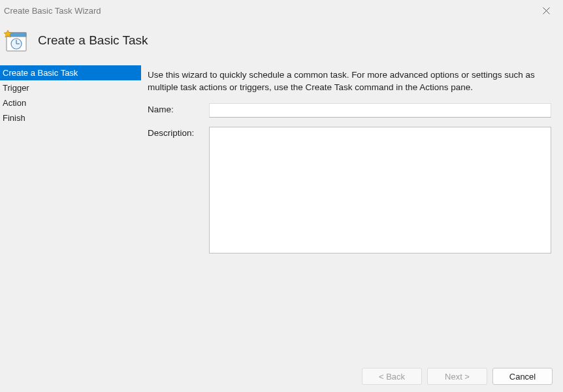  I want to click on wizard-title: Create a Basic Task, so click(93, 41).